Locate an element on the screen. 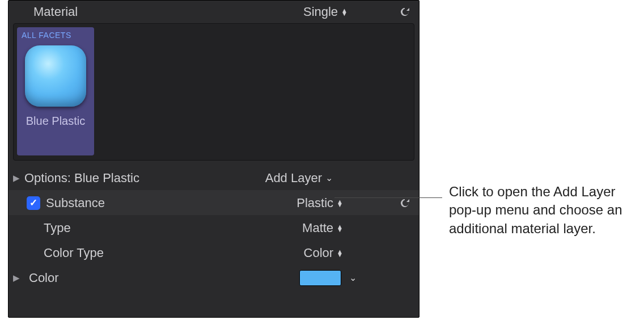  substance-value: Plastic is located at coordinates (315, 203).